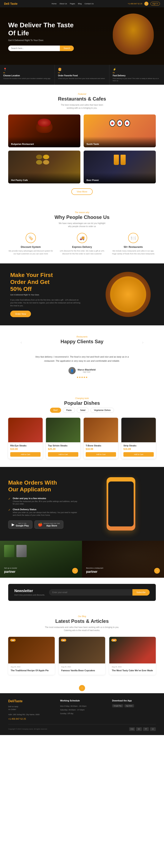  What do you see at coordinates (69, 410) in the screenshot?
I see `dish-tab-pasta: Pasta` at bounding box center [69, 410].